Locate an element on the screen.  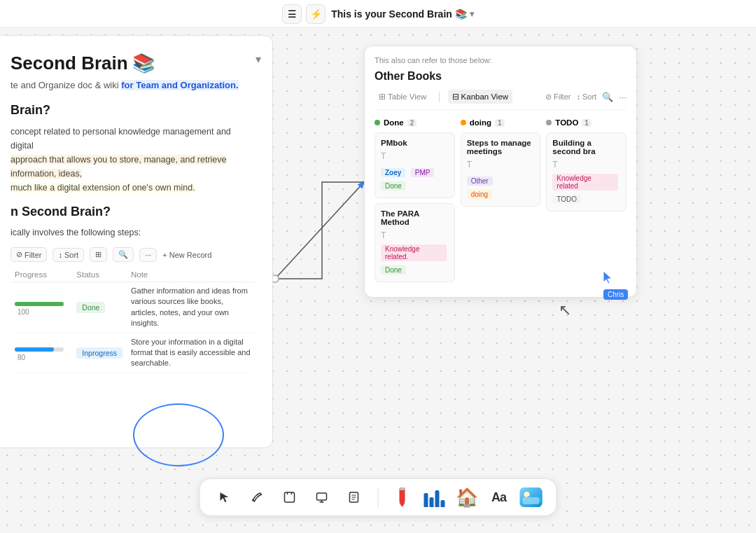
sort-label: Sort is located at coordinates (71, 255).